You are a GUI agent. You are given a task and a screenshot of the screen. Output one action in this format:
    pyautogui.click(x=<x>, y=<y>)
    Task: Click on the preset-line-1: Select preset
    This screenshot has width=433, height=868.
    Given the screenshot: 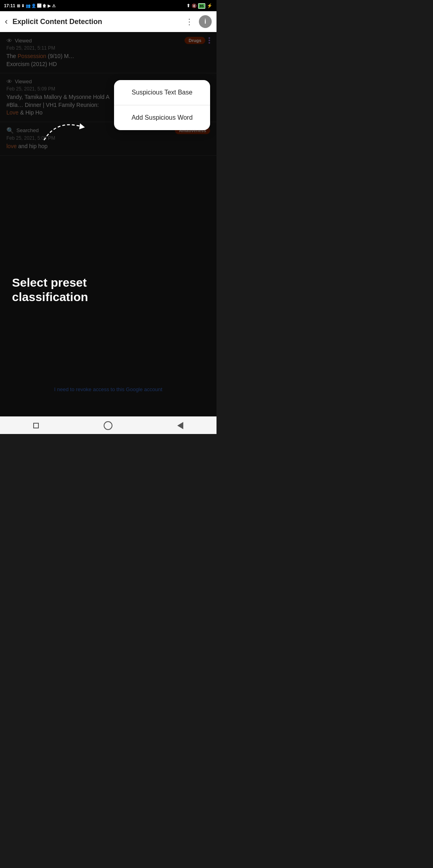 What is the action you would take?
    pyautogui.click(x=50, y=283)
    